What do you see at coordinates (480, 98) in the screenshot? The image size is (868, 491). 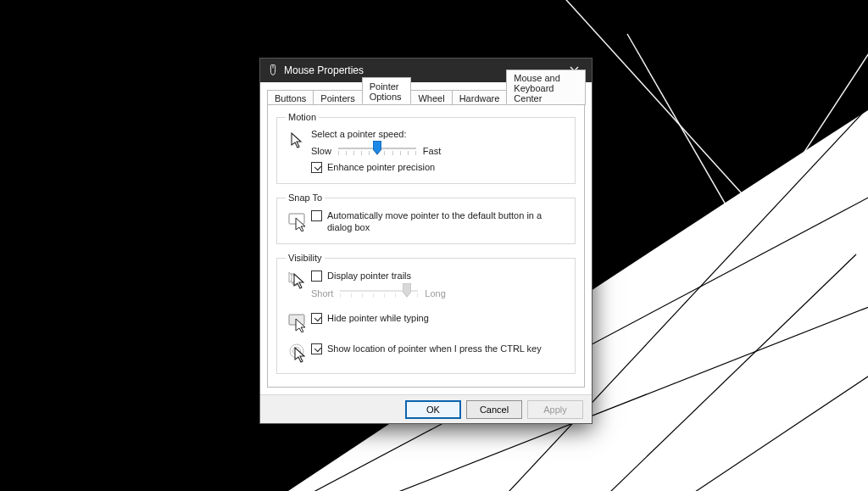 I see `tab-hardware: Hardware` at bounding box center [480, 98].